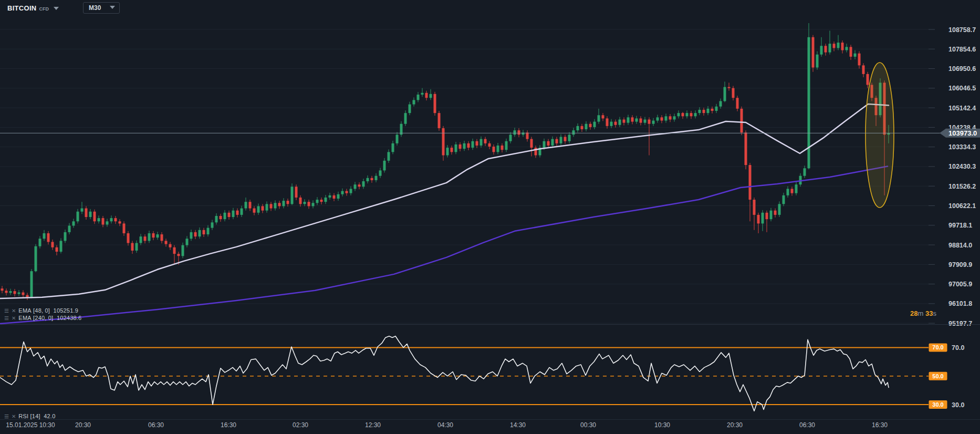 The height and width of the screenshot is (434, 980). I want to click on price-tick-label: 106950.6, so click(962, 69).